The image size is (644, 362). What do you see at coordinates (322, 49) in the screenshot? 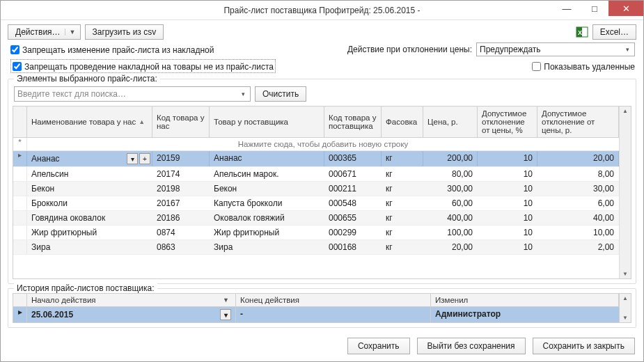
I see `options-row-1: Запрещать изменение прайс-листа из накла…` at bounding box center [322, 49].